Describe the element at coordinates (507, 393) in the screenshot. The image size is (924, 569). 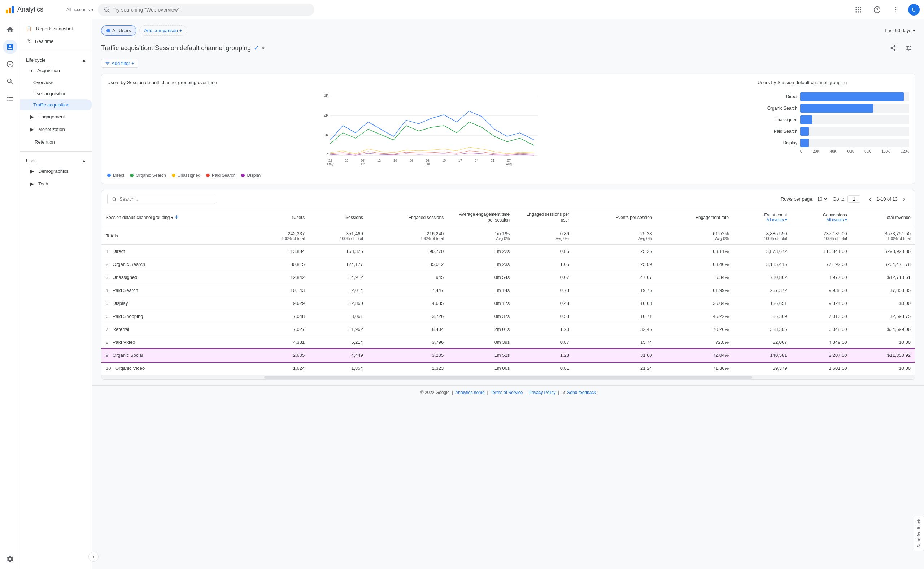
I see `footer-terms: Terms of Service` at that location.